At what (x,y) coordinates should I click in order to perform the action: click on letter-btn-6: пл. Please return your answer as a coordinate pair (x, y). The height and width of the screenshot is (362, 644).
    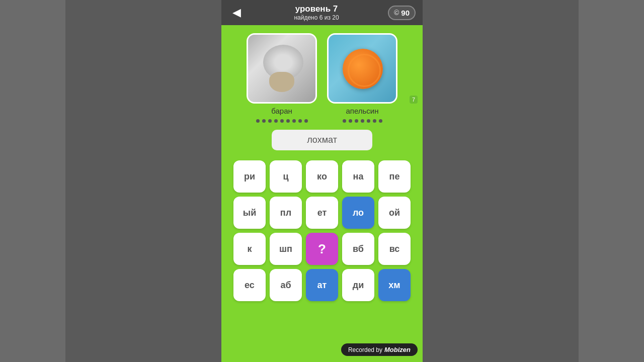
    Looking at the image, I should click on (286, 213).